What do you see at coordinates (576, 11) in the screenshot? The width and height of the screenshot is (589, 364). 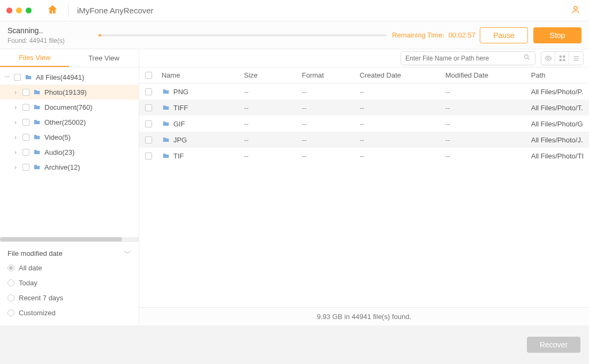 I see `user-icon` at bounding box center [576, 11].